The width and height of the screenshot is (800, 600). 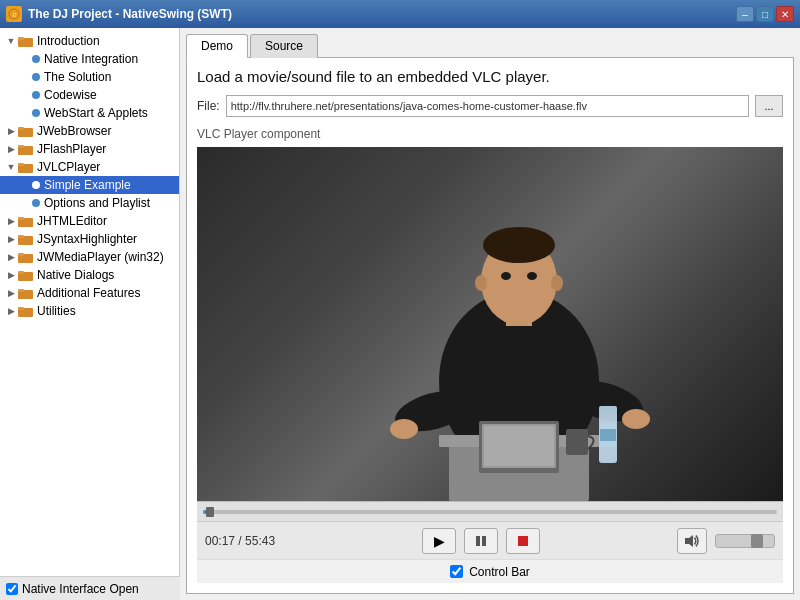 What do you see at coordinates (745, 14) in the screenshot?
I see `minimize-button: –` at bounding box center [745, 14].